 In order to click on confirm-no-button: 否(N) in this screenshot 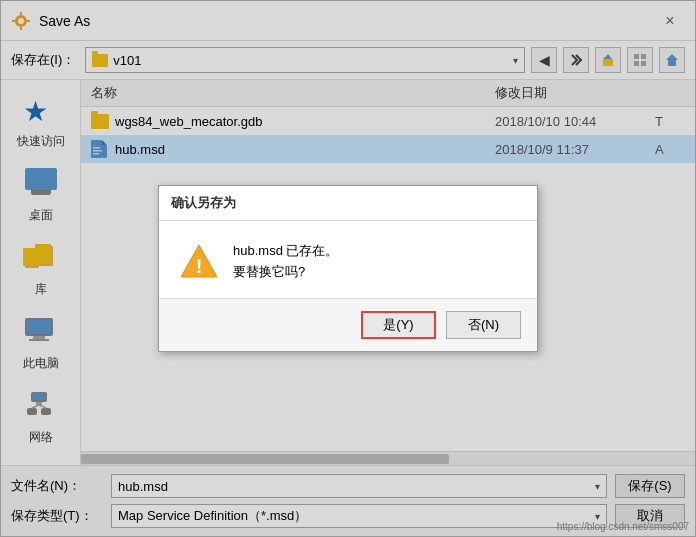, I will do `click(484, 325)`.